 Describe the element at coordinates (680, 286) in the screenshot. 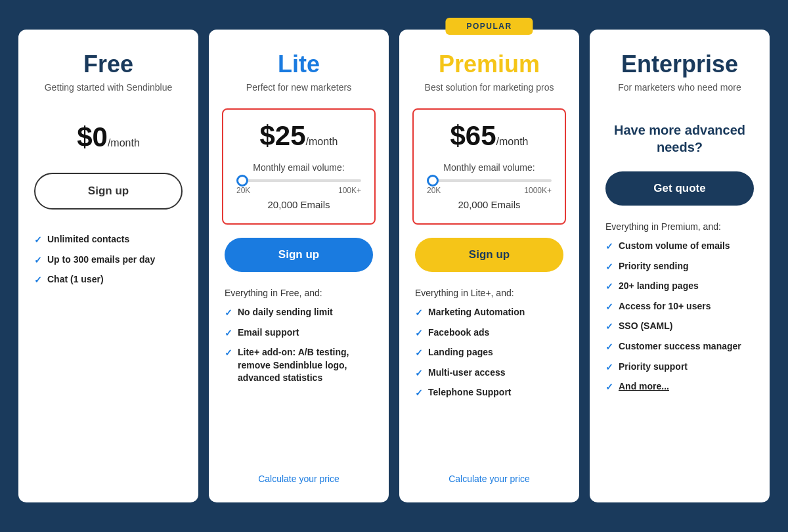

I see `feature-item: ✓20+ landing pages` at that location.